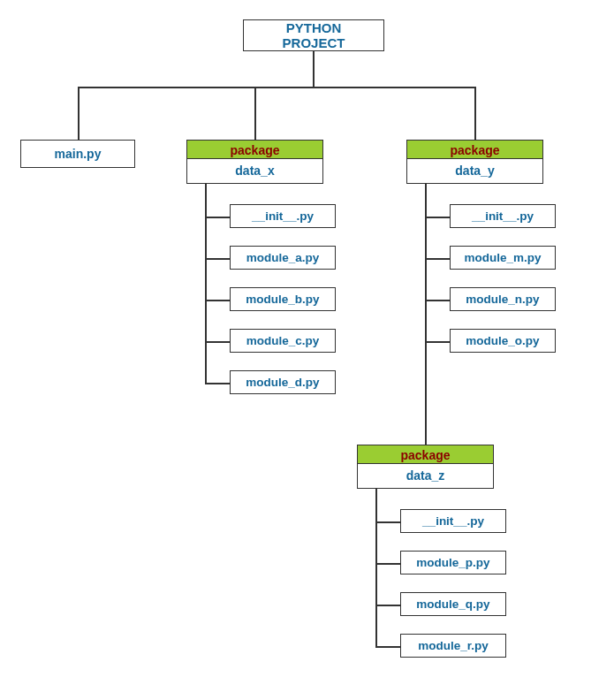 The height and width of the screenshot is (700, 614). What do you see at coordinates (503, 341) in the screenshot?
I see `module-data-y-3: module_o.py` at bounding box center [503, 341].